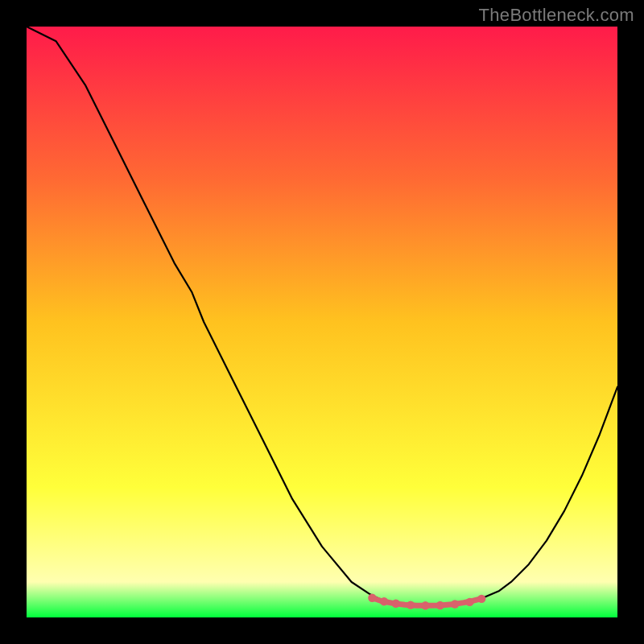 Image resolution: width=644 pixels, height=644 pixels. Describe the element at coordinates (557, 15) in the screenshot. I see `watermark-text: TheBottleneck.com` at that location.